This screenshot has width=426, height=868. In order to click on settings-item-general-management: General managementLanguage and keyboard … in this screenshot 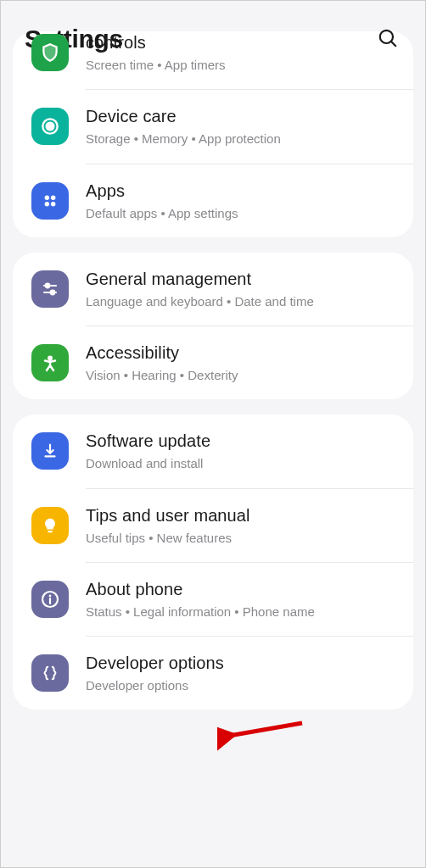, I will do `click(213, 289)`.